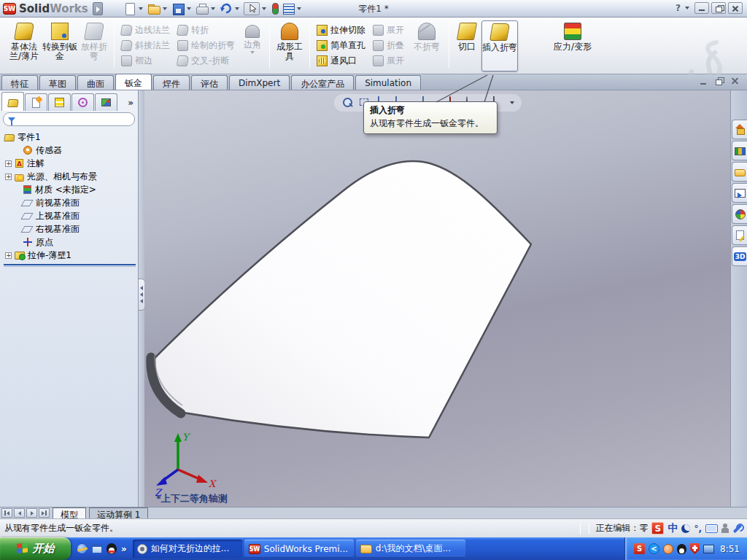 The height and width of the screenshot is (560, 747). Describe the element at coordinates (512, 103) in the screenshot. I see `scene-dropdown-icon` at that location.